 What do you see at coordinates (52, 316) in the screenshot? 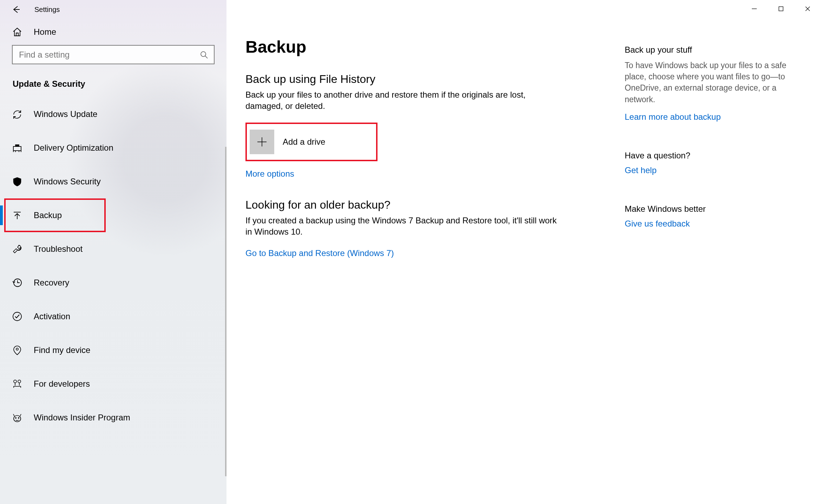
I see `sidebar-item-label: Activation` at bounding box center [52, 316].